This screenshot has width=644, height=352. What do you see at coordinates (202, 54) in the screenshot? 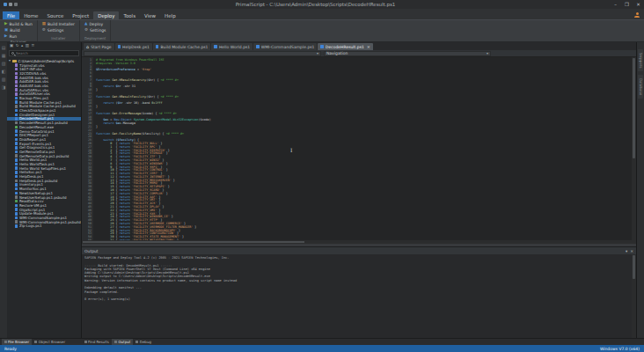
I see `scope-dropdown` at bounding box center [202, 54].